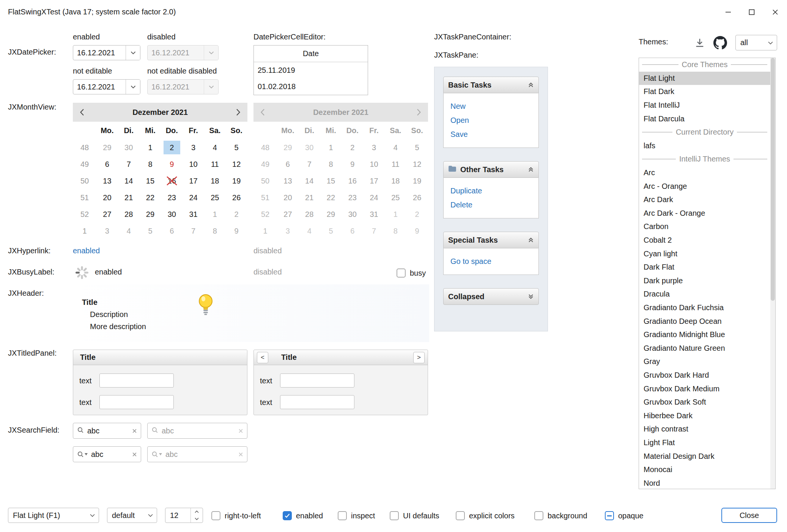  What do you see at coordinates (705, 429) in the screenshot?
I see `theme-item: High contrast` at bounding box center [705, 429].